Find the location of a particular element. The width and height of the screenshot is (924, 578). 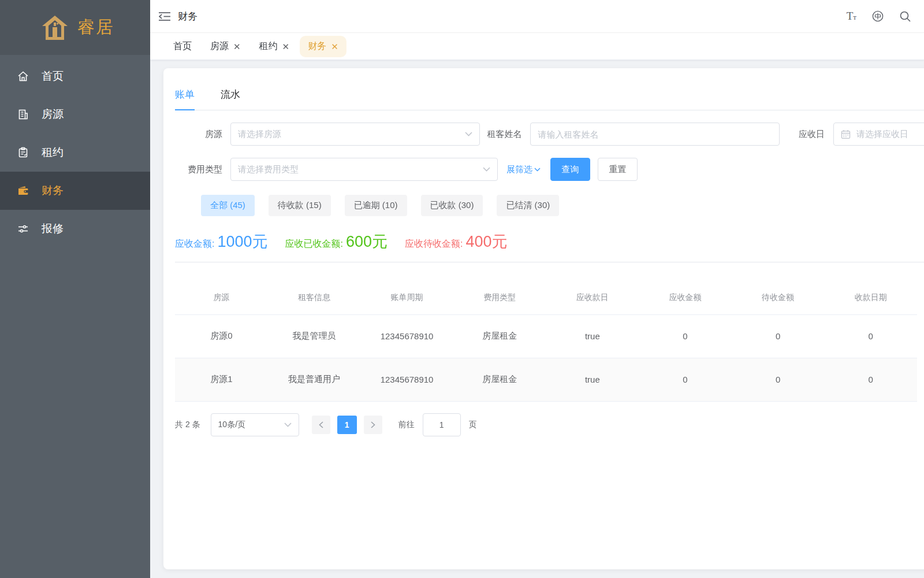

property-filter-label: 房源 is located at coordinates (199, 134).